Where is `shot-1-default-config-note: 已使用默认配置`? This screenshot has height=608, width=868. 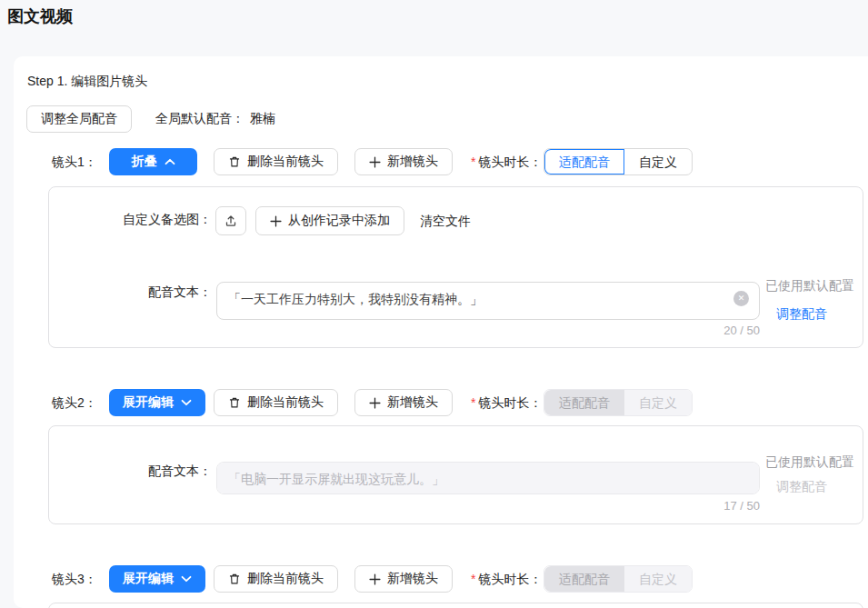
shot-1-default-config-note: 已使用默认配置 is located at coordinates (810, 286).